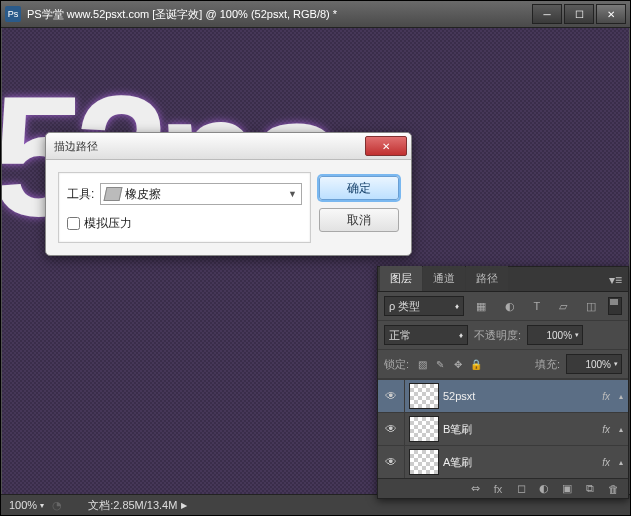  Describe the element at coordinates (386, 146) in the screenshot. I see `dialog-close-button: ✕` at that location.